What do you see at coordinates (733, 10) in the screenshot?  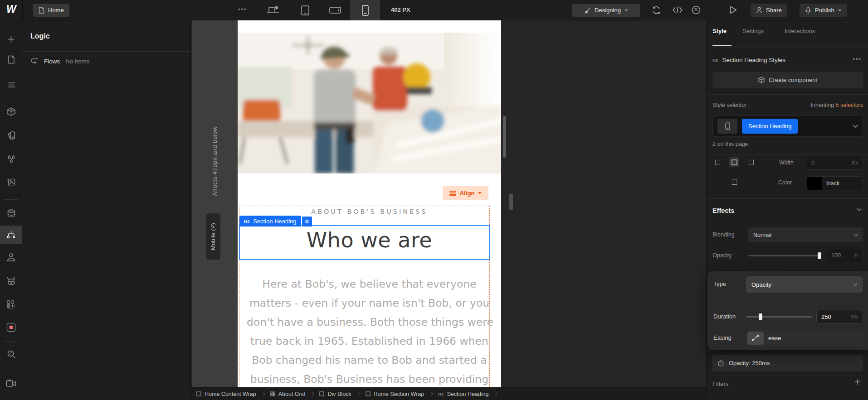 I see `preview-play-icon` at bounding box center [733, 10].